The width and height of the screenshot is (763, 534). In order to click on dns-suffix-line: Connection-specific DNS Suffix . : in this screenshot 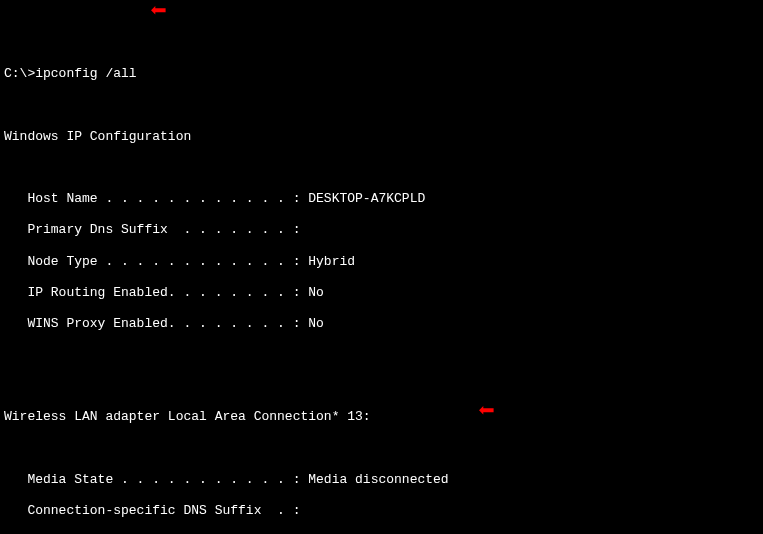, I will do `click(382, 511)`.